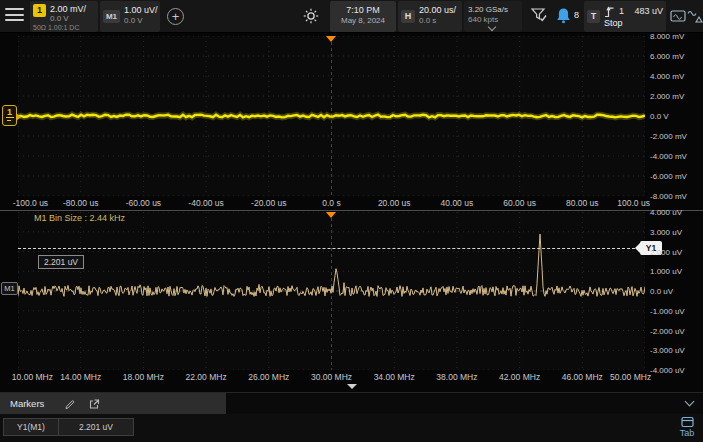 The width and height of the screenshot is (703, 442). I want to click on bell-icon, so click(564, 16).